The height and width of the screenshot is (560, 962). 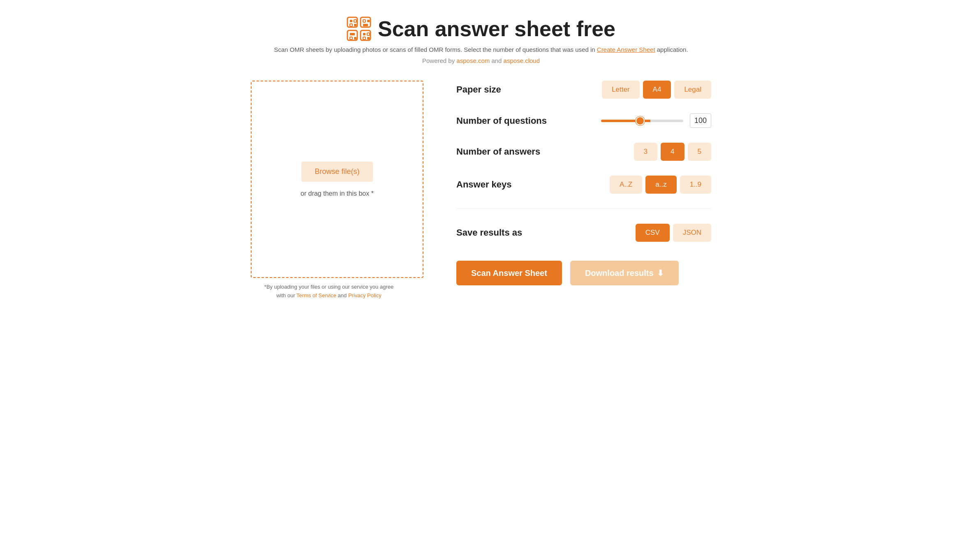 What do you see at coordinates (502, 121) in the screenshot?
I see `num-questions-label: Number of questions` at bounding box center [502, 121].